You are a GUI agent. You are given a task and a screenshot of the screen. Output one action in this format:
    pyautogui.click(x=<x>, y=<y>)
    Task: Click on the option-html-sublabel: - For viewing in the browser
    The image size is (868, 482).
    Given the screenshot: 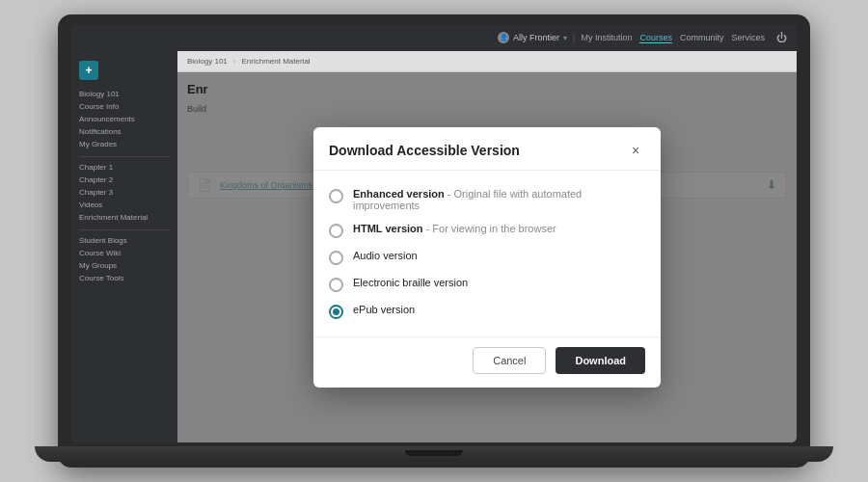 What is the action you would take?
    pyautogui.click(x=492, y=228)
    